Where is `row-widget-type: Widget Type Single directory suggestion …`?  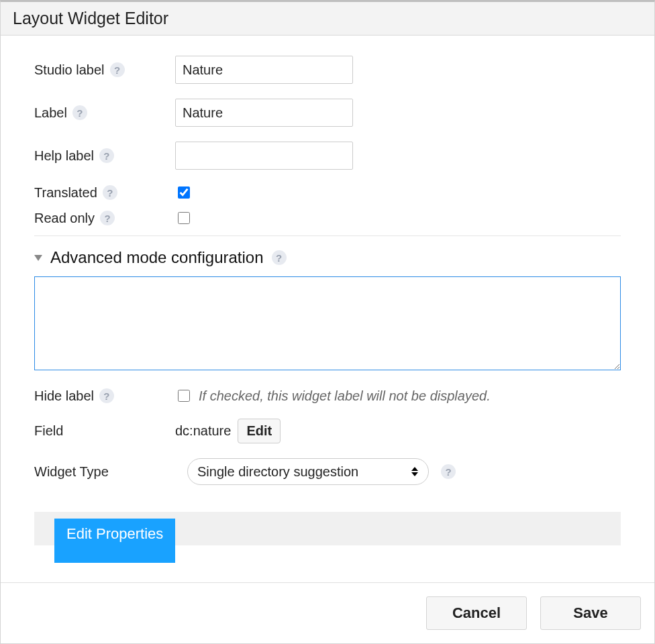
row-widget-type: Widget Type Single directory suggestion … is located at coordinates (328, 472).